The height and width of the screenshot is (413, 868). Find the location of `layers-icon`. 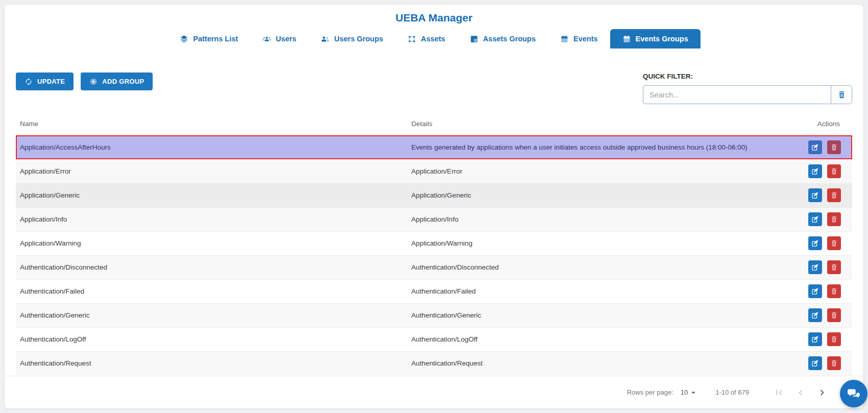

layers-icon is located at coordinates (184, 39).